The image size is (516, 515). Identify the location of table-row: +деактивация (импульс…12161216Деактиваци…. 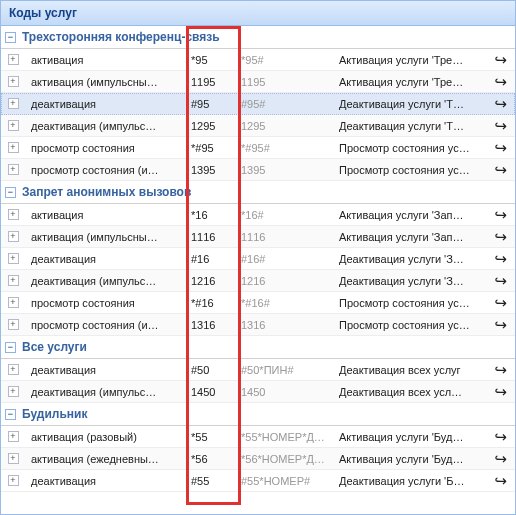
(258, 281).